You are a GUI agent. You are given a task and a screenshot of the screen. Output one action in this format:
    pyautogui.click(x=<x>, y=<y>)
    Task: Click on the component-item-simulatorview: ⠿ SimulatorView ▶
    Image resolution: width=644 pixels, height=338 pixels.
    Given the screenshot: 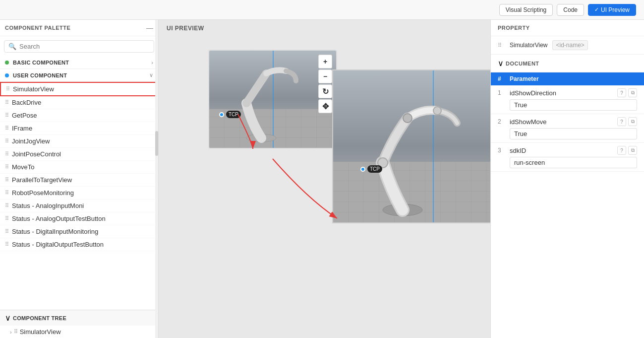 What is the action you would take?
    pyautogui.click(x=79, y=89)
    